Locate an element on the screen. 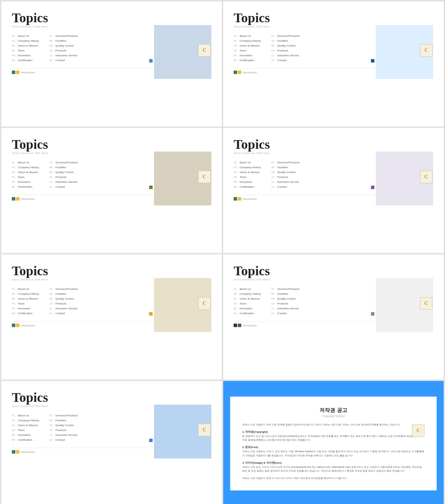 The image size is (445, 504). col2-1: 07Services/Products 08Facilities 09Quali… is located at coordinates (63, 48).